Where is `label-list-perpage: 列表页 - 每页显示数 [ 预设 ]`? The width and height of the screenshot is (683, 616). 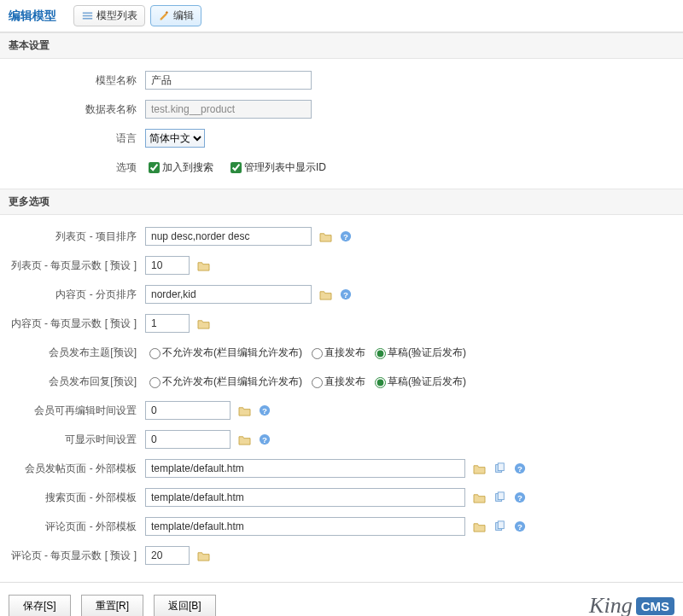
label-list-perpage: 列表页 - 每页显示数 [ 预设 ] is located at coordinates (77, 265).